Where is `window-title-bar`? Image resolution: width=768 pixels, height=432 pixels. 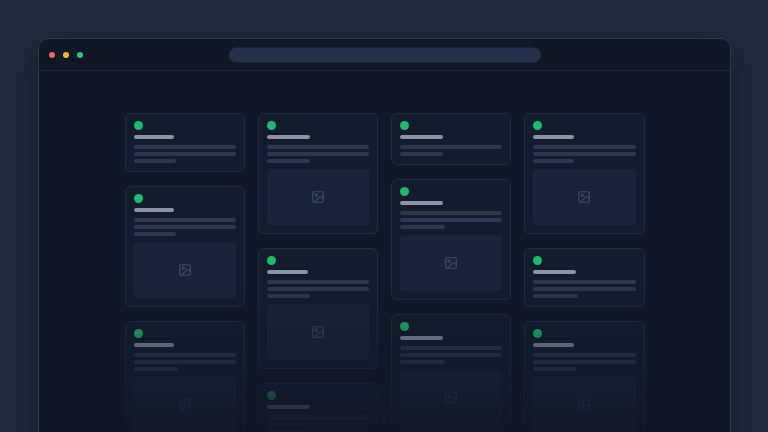 window-title-bar is located at coordinates (384, 55).